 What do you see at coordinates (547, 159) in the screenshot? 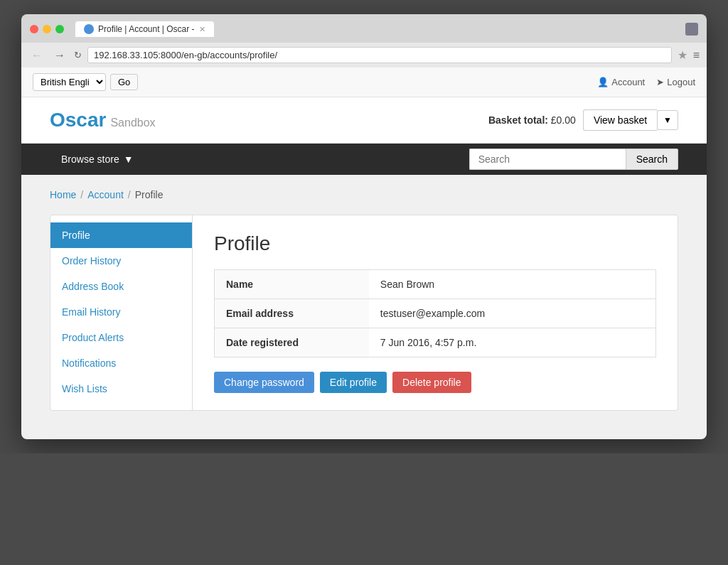
I see `search-input` at bounding box center [547, 159].